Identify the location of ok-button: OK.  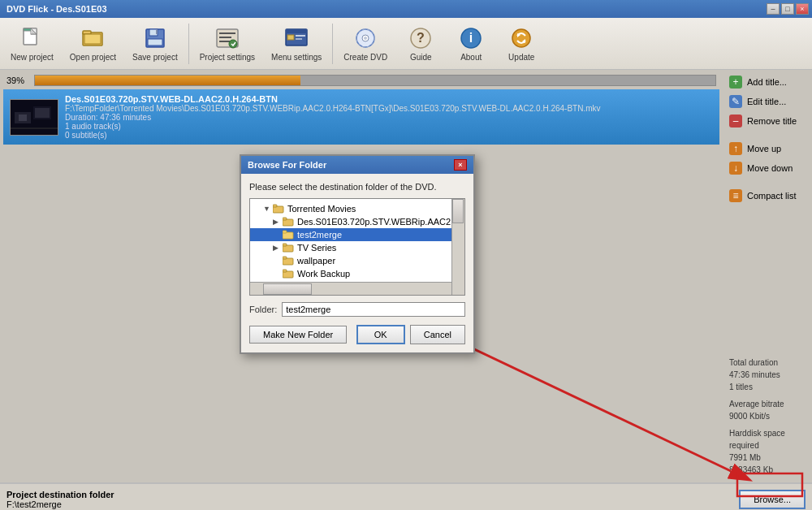
(381, 335).